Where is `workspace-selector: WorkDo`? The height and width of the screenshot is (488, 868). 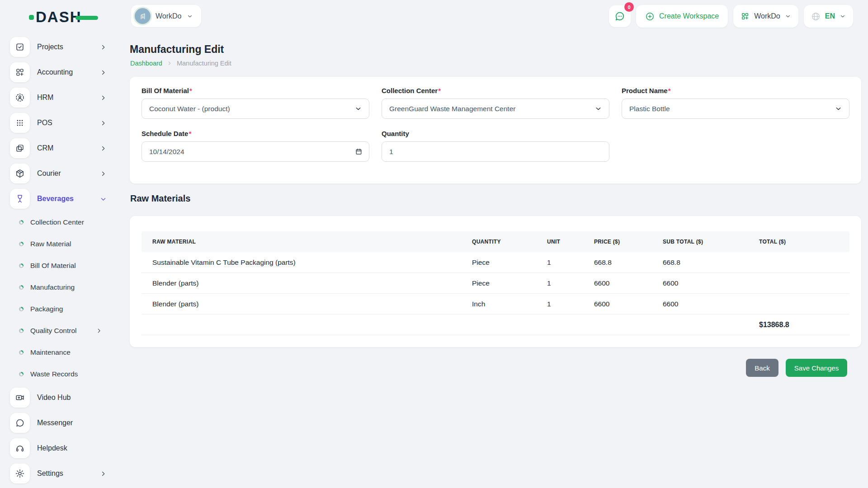 workspace-selector: WorkDo is located at coordinates (166, 16).